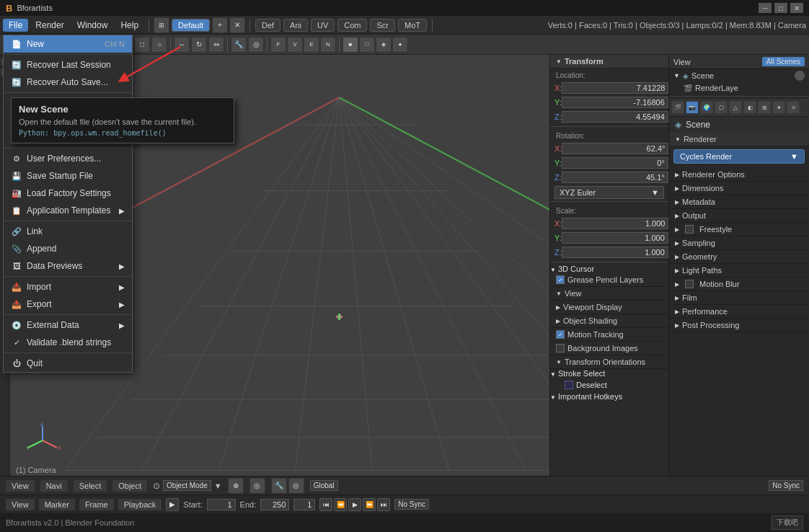  What do you see at coordinates (739, 257) in the screenshot?
I see `geometry-section: ▶ Geometry` at bounding box center [739, 257].